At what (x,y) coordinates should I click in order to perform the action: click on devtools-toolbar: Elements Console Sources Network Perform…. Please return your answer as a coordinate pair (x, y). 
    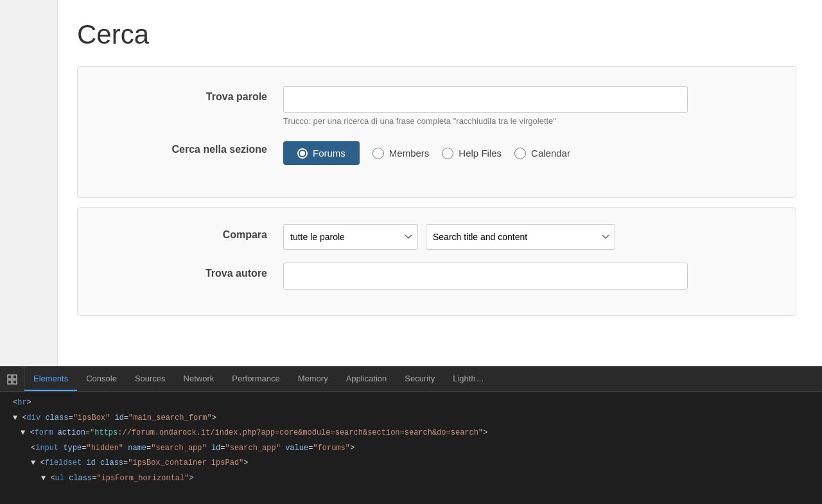
    Looking at the image, I should click on (411, 379).